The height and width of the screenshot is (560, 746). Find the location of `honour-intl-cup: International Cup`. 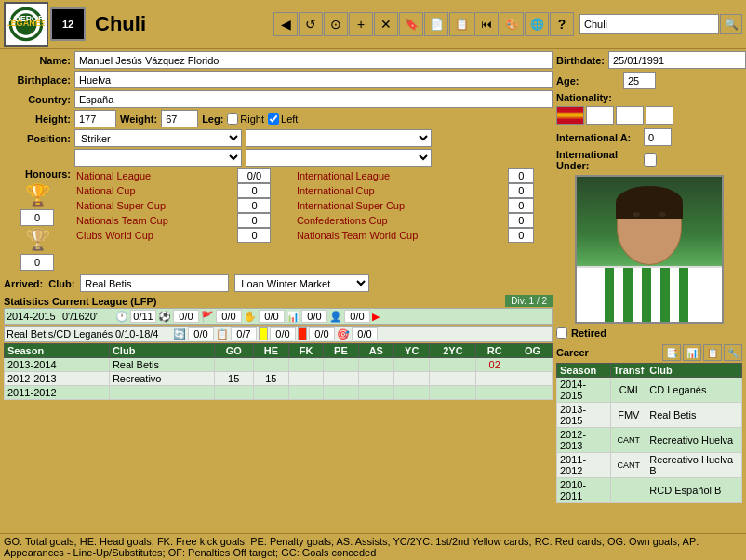

honour-intl-cup: International Cup is located at coordinates (402, 191).